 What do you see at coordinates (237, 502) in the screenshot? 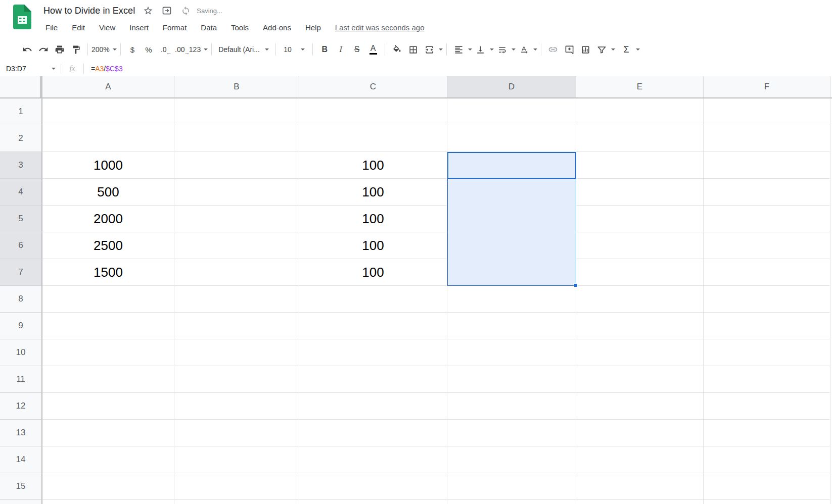
I see `cell-B16` at bounding box center [237, 502].